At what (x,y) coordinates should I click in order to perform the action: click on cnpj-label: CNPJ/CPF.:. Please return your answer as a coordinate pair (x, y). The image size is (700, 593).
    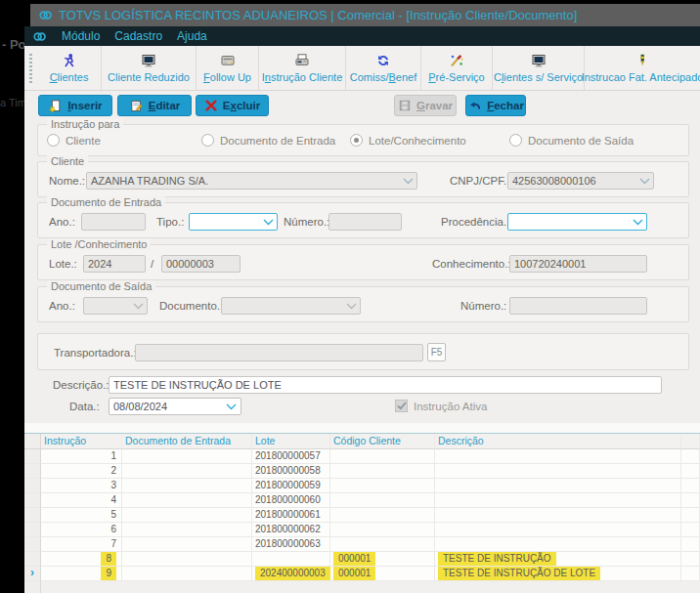
    Looking at the image, I should click on (479, 181).